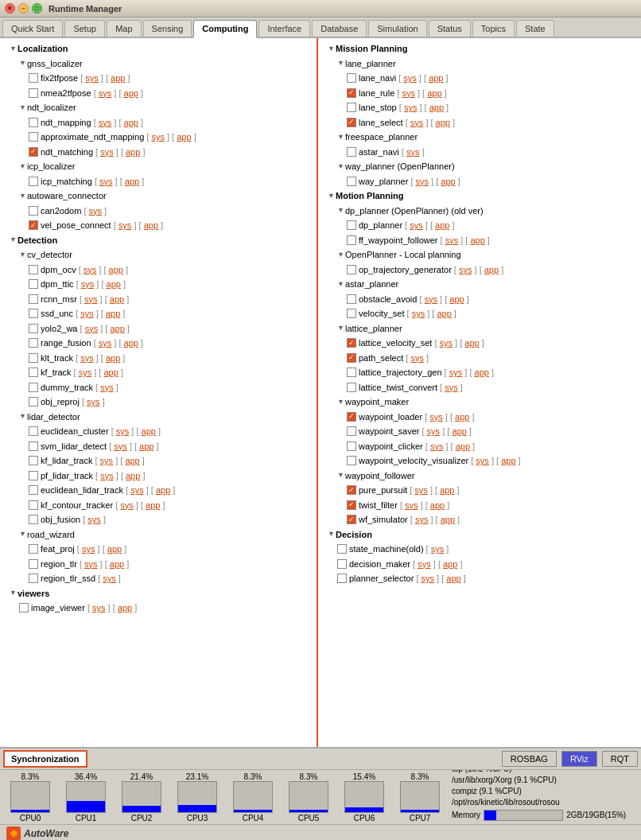 The height and width of the screenshot is (840, 641). Describe the element at coordinates (151, 226) in the screenshot. I see `link-vel-pose-app: app` at that location.